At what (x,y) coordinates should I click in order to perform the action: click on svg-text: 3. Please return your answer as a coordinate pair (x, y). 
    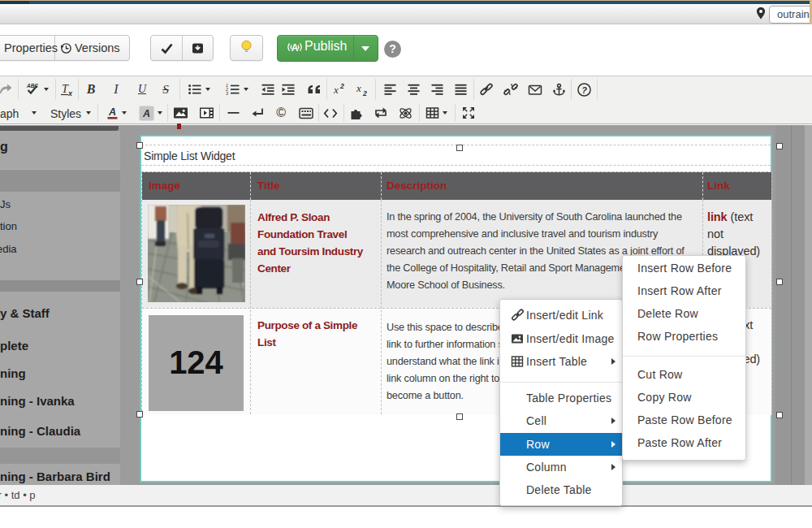
    Looking at the image, I should click on (227, 93).